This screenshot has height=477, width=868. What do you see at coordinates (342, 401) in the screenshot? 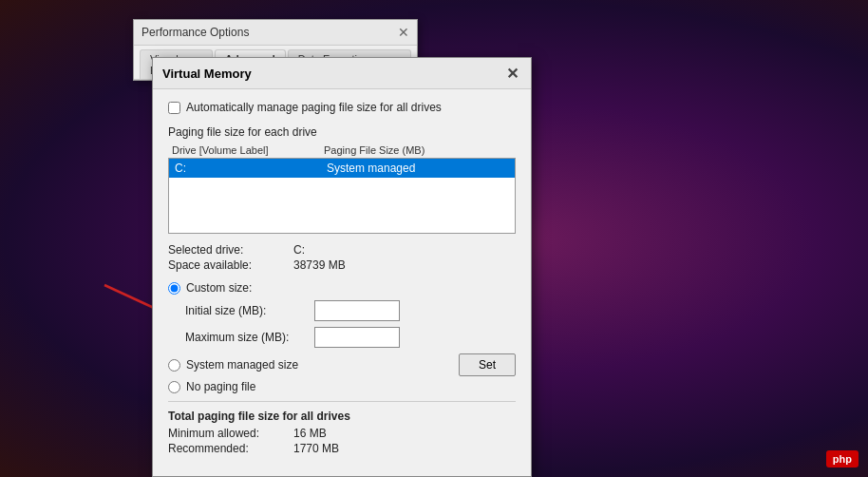
I see `divider` at bounding box center [342, 401].